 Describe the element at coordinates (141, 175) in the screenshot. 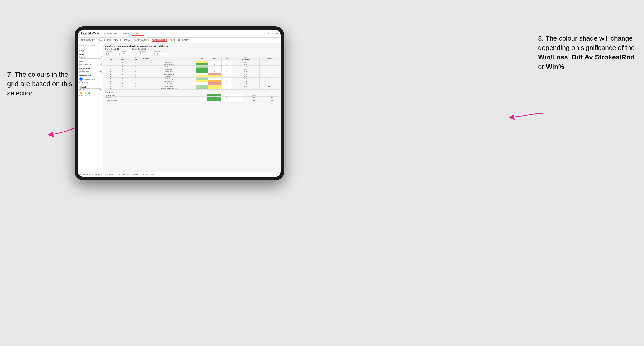

I see `toolbar-sep2` at that location.